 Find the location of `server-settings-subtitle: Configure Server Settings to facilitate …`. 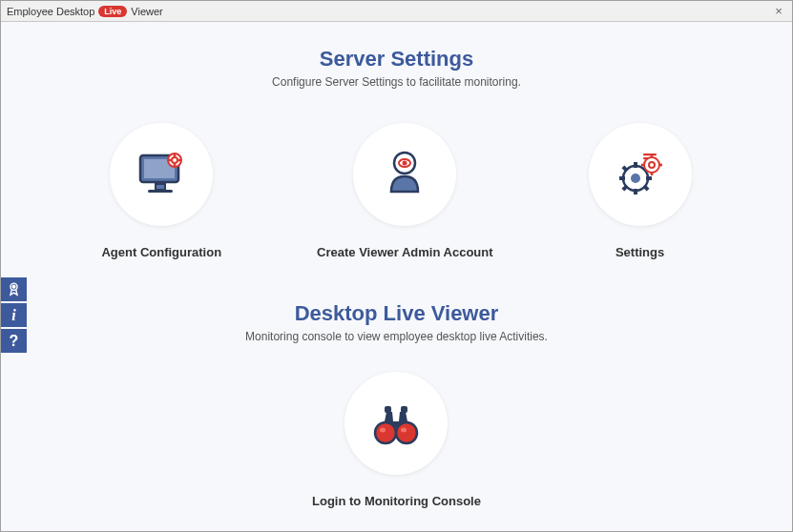

server-settings-subtitle: Configure Server Settings to facilitate … is located at coordinates (397, 82).